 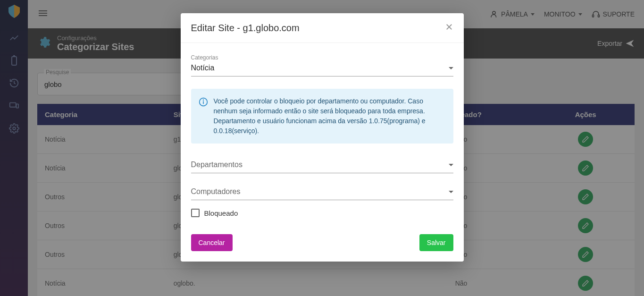 I want to click on close-button, so click(x=449, y=28).